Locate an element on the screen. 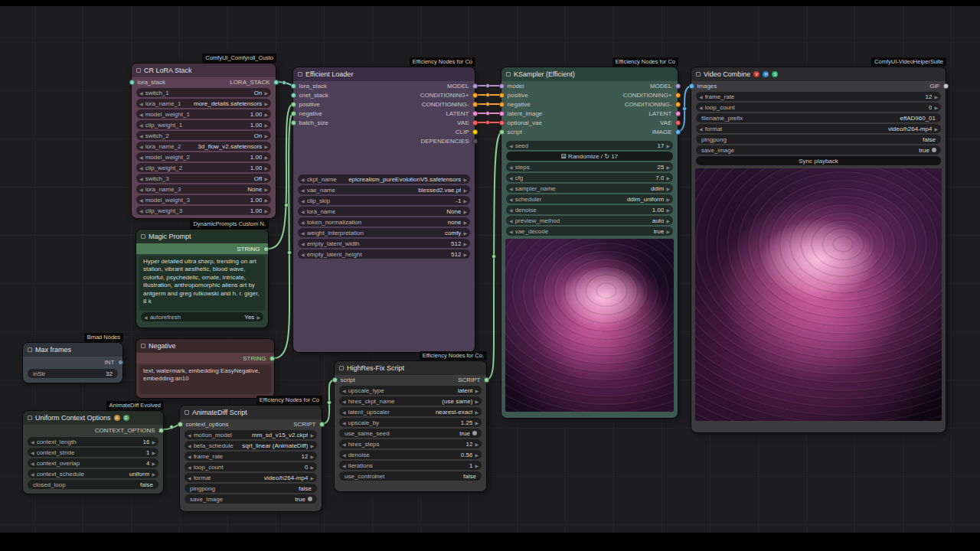 This screenshot has height=551, width=980. widget-row: ◀ context_stride 1 ▶ is located at coordinates (93, 452).